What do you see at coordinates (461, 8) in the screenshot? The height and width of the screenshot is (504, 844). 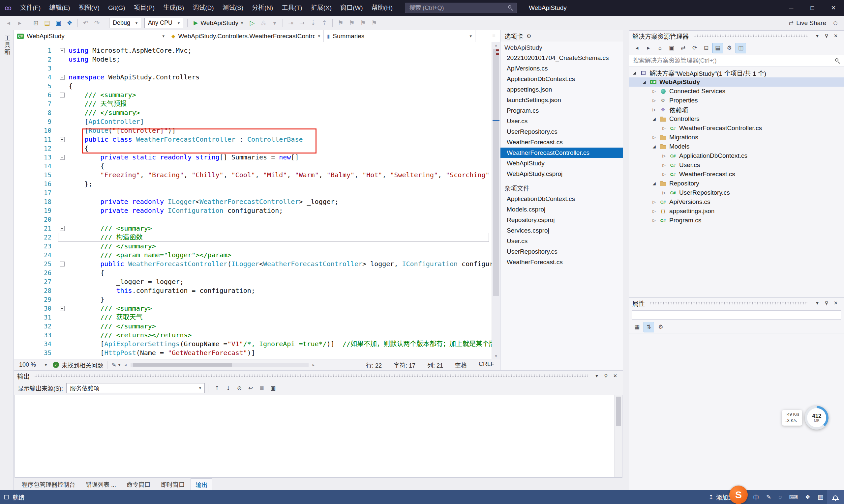 I see `quick-search-box` at bounding box center [461, 8].